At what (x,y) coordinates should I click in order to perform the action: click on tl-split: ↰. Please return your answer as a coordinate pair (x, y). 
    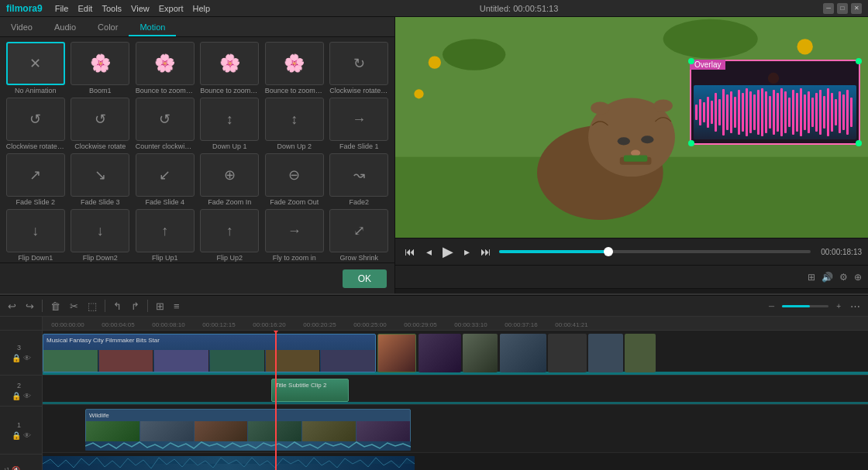
    Looking at the image, I should click on (118, 307).